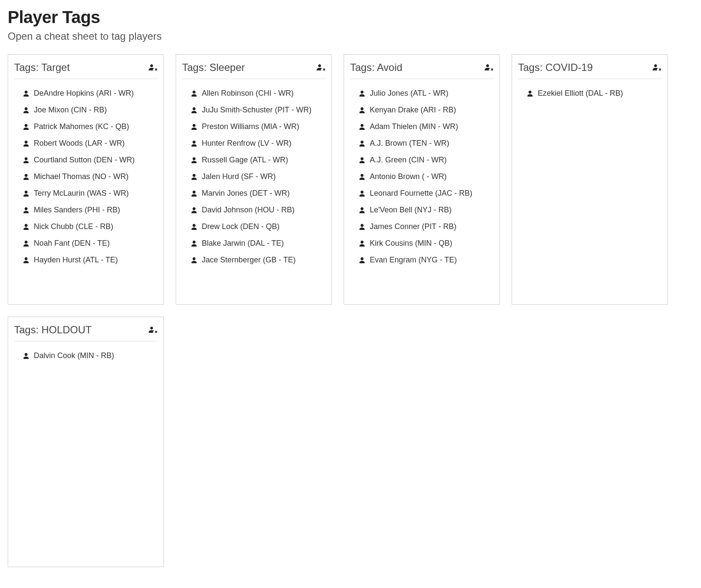 The image size is (701, 588). Describe the element at coordinates (556, 68) in the screenshot. I see `card-title: Tags: COVID-19` at that location.